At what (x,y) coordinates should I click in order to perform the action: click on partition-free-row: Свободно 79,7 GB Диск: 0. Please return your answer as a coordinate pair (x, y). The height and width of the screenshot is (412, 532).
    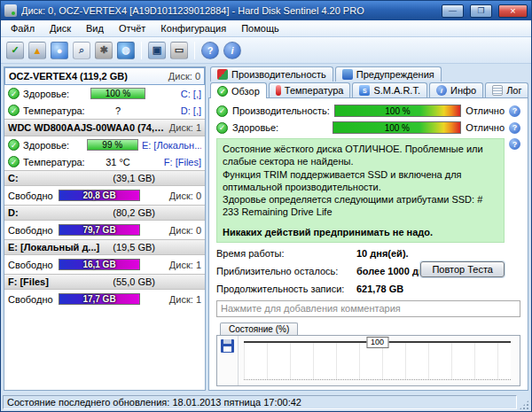
    Looking at the image, I should click on (105, 230).